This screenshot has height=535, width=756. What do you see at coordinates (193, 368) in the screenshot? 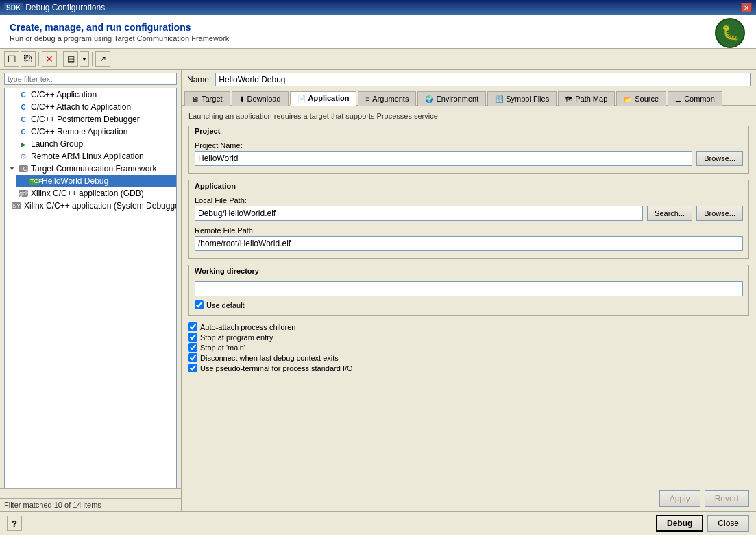
I see `pseudo-terminal-checkbox` at bounding box center [193, 368].